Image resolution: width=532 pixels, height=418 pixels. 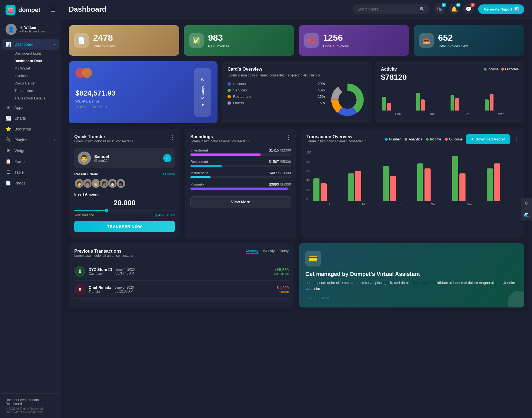 What do you see at coordinates (391, 9) in the screenshot?
I see `search-box: 🔍` at bounding box center [391, 9].